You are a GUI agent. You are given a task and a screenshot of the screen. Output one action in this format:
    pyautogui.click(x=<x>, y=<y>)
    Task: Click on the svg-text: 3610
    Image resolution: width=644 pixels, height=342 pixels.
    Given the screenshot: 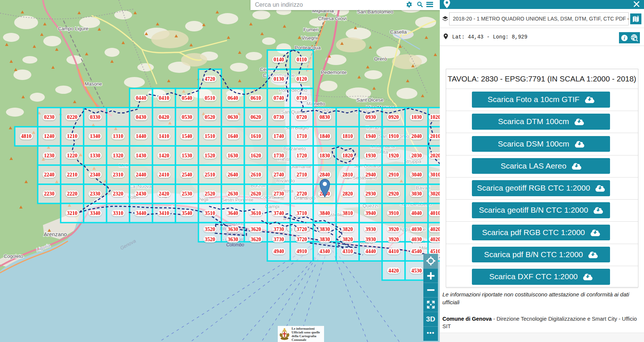 What is the action you would take?
    pyautogui.click(x=256, y=213)
    